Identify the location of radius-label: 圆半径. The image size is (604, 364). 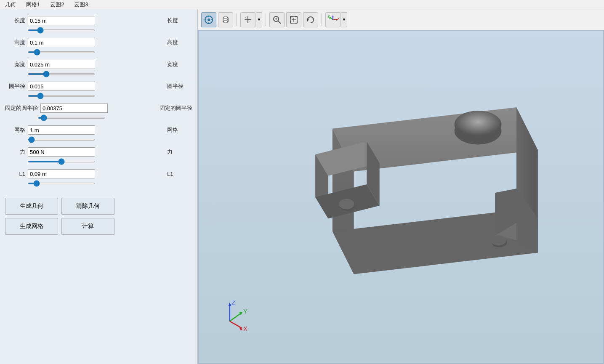
(15, 86).